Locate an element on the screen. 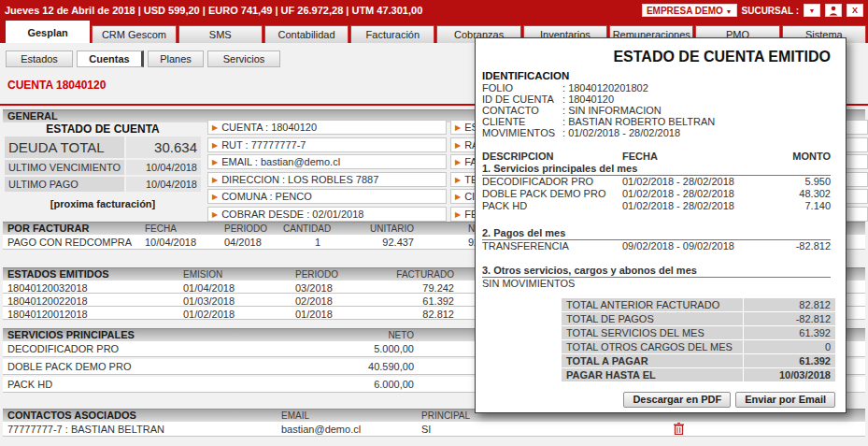 The width and height of the screenshot is (868, 446). ee-folio: 18040120022018 is located at coordinates (48, 301).